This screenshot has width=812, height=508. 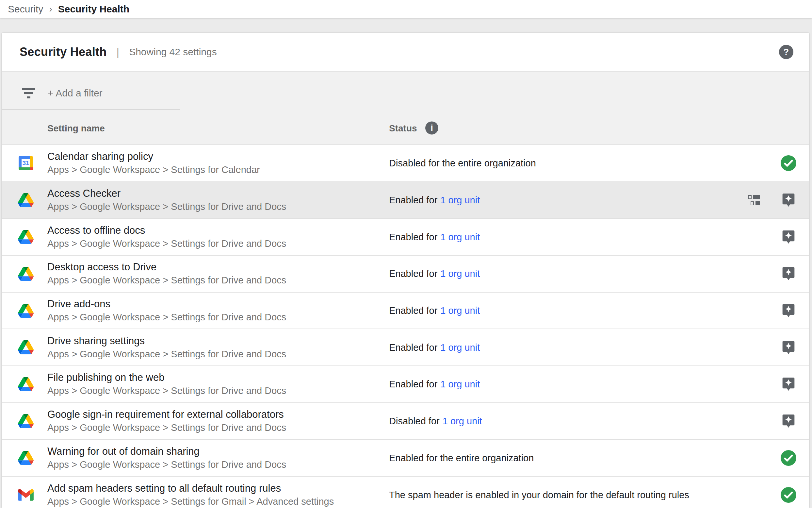 What do you see at coordinates (166, 237) in the screenshot?
I see `setting-cell: Access to offline docs Apps > Google Wor…` at bounding box center [166, 237].